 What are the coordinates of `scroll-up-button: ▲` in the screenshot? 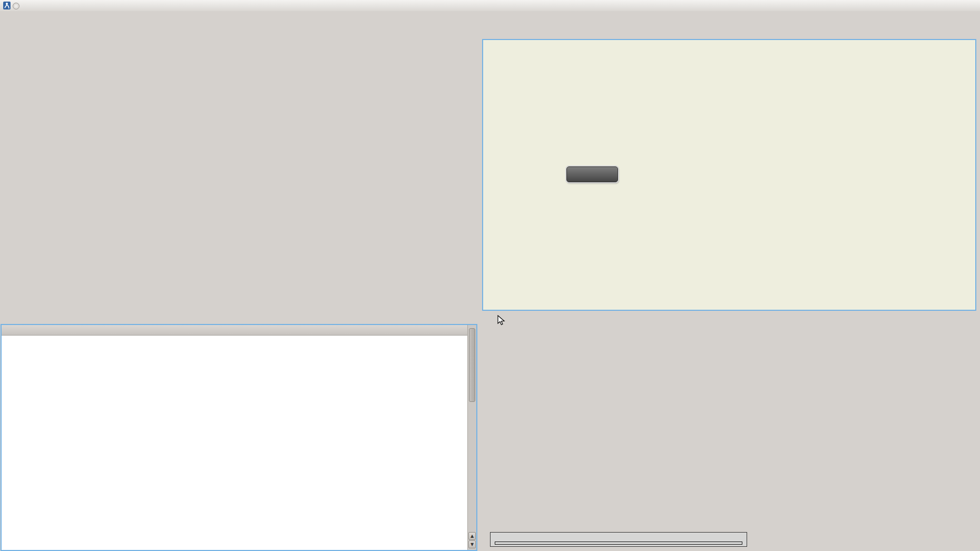 It's located at (472, 536).